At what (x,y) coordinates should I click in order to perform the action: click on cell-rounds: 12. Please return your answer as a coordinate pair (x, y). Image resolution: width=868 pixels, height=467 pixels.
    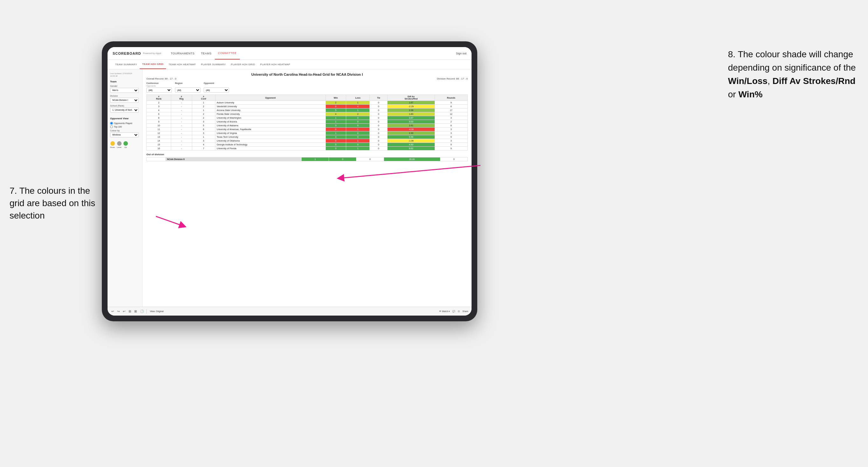
    Looking at the image, I should click on (451, 114).